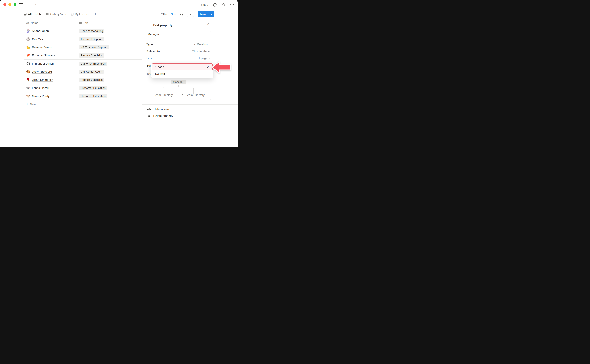  What do you see at coordinates (28, 31) in the screenshot?
I see `page-emoji-icon: 🎡` at bounding box center [28, 31].